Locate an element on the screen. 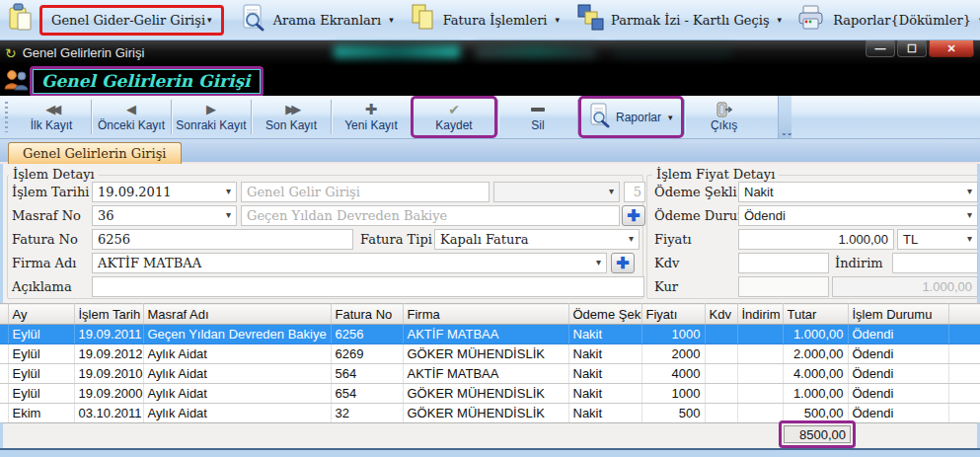  menu-arama-ekranlari: Arama Ekranları ▾ is located at coordinates (317, 20).